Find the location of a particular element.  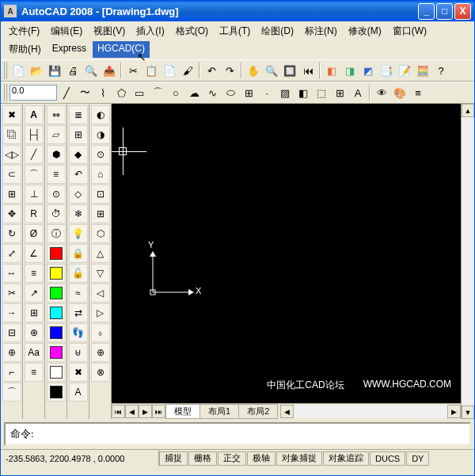

layer-merge-button: ⊎ is located at coordinates (78, 352).